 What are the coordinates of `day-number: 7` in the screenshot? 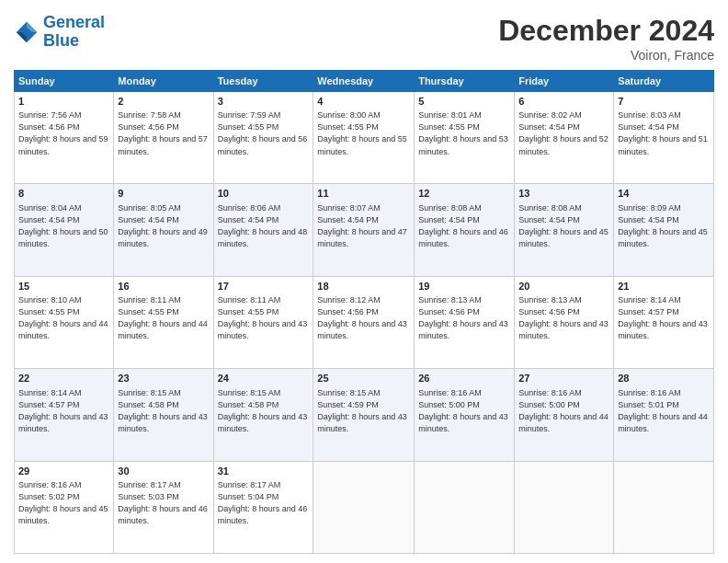 It's located at (664, 101).